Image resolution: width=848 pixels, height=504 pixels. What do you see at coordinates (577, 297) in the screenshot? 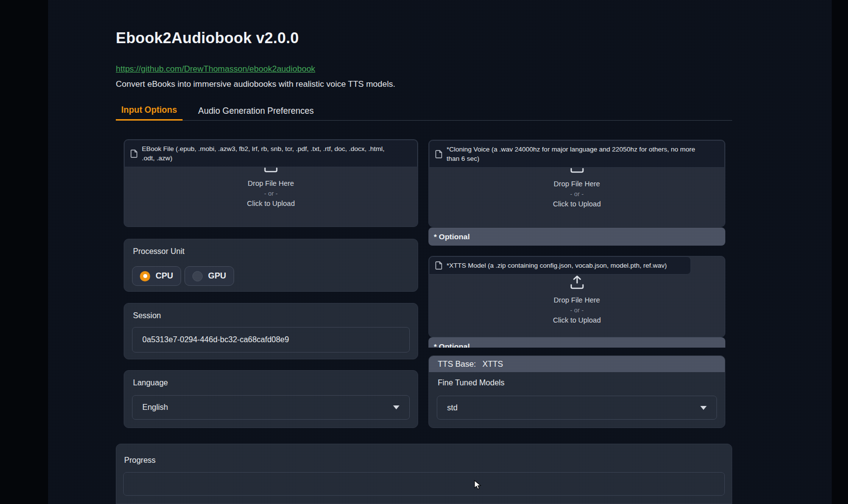
I see `xtts-model-upload: *XTTS Model (a .zip containing config.js…` at bounding box center [577, 297].